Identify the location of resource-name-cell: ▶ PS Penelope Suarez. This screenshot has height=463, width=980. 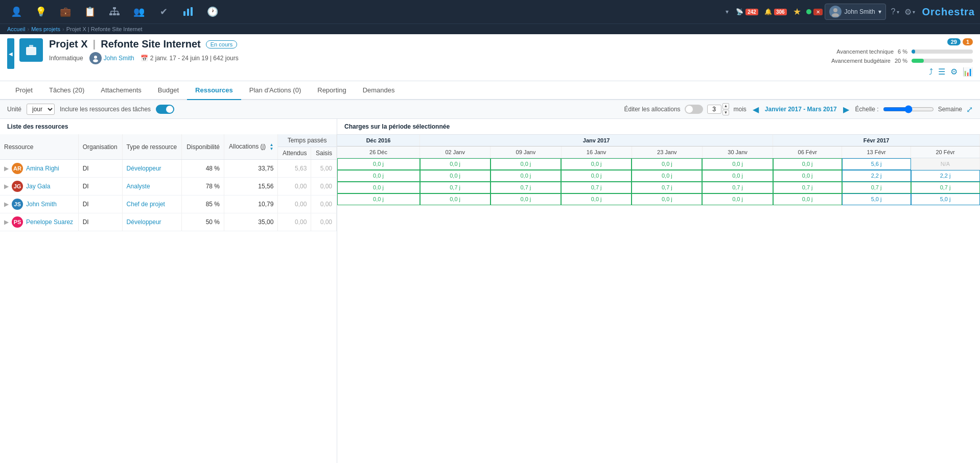
(39, 223).